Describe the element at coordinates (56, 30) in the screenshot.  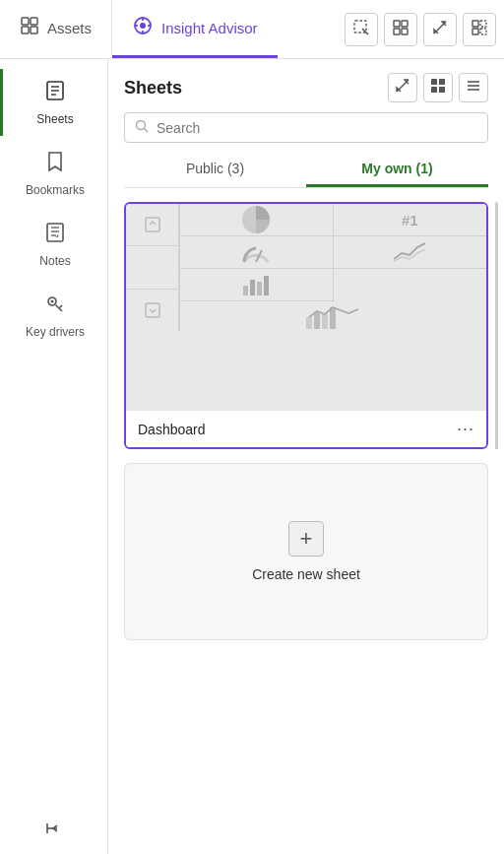
I see `assets-tab: Assets` at that location.